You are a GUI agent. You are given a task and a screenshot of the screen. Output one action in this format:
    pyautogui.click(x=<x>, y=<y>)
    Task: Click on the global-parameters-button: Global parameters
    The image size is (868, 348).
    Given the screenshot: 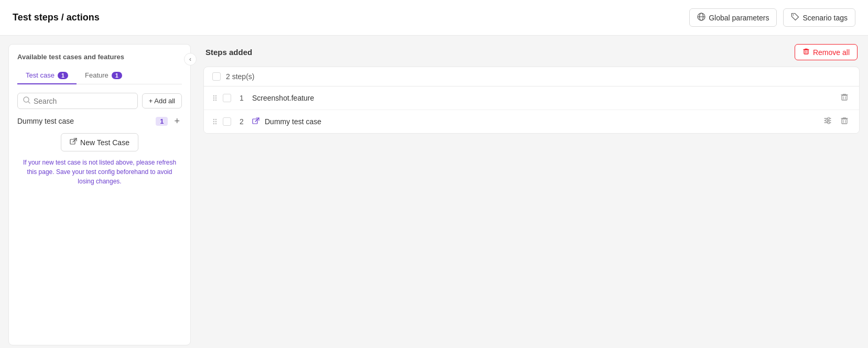 What is the action you would take?
    pyautogui.click(x=733, y=18)
    